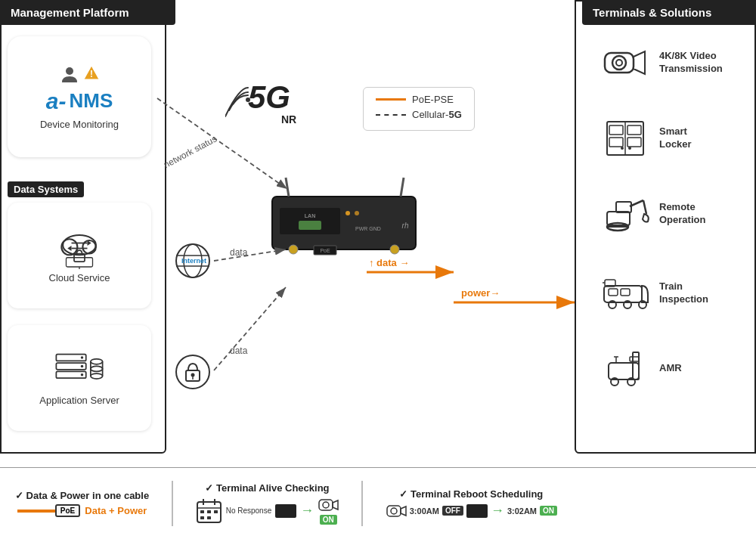 This screenshot has height=539, width=756. I want to click on feature2-title: ✓ Terminal Alive Checking, so click(267, 488).